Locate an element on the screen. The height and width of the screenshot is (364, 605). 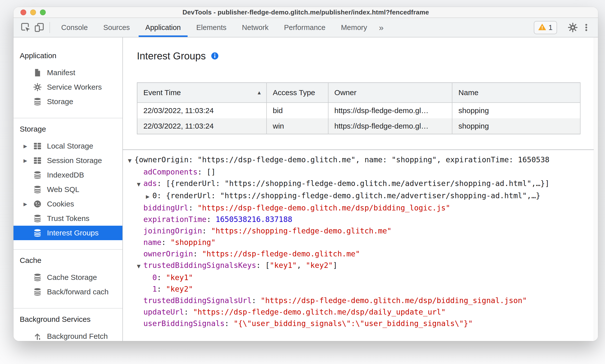
plain-text: 0: {renderUrl: "https://shopping-fledge-… is located at coordinates (346, 196).